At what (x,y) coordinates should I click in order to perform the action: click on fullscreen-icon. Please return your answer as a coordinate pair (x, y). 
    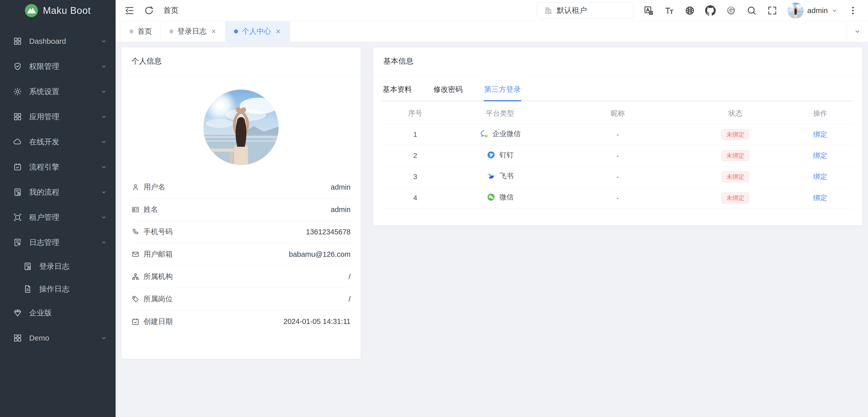
    Looking at the image, I should click on (772, 11).